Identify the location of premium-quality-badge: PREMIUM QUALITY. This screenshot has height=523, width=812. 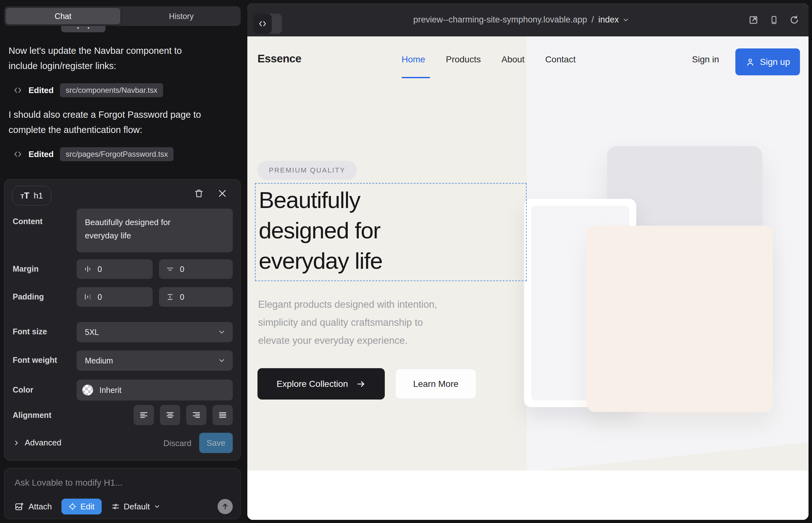
(307, 170).